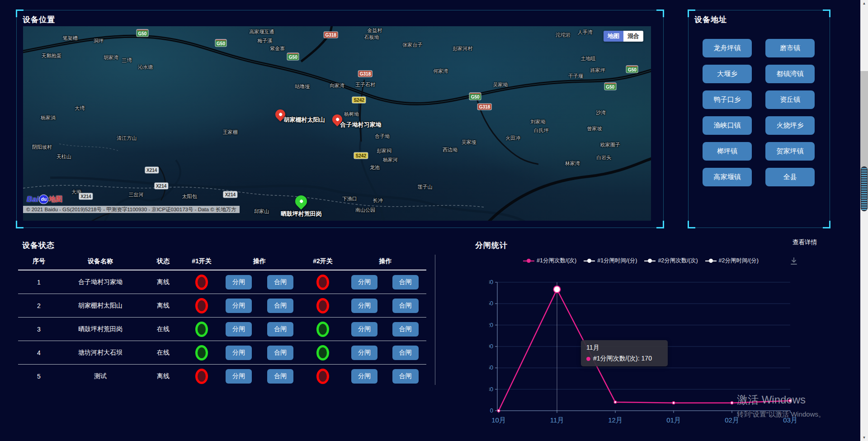 The image size is (868, 441). What do you see at coordinates (64, 156) in the screenshot?
I see `map-place-label: 天柱山` at bounding box center [64, 156].